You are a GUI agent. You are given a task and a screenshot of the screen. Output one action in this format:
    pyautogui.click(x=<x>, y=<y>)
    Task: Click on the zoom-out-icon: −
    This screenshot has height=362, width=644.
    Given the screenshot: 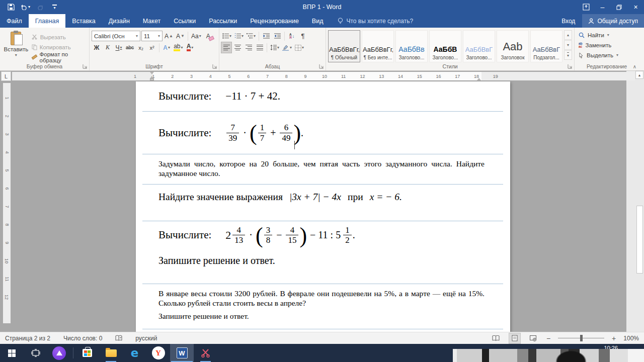 What is the action you would take?
    pyautogui.click(x=548, y=338)
    